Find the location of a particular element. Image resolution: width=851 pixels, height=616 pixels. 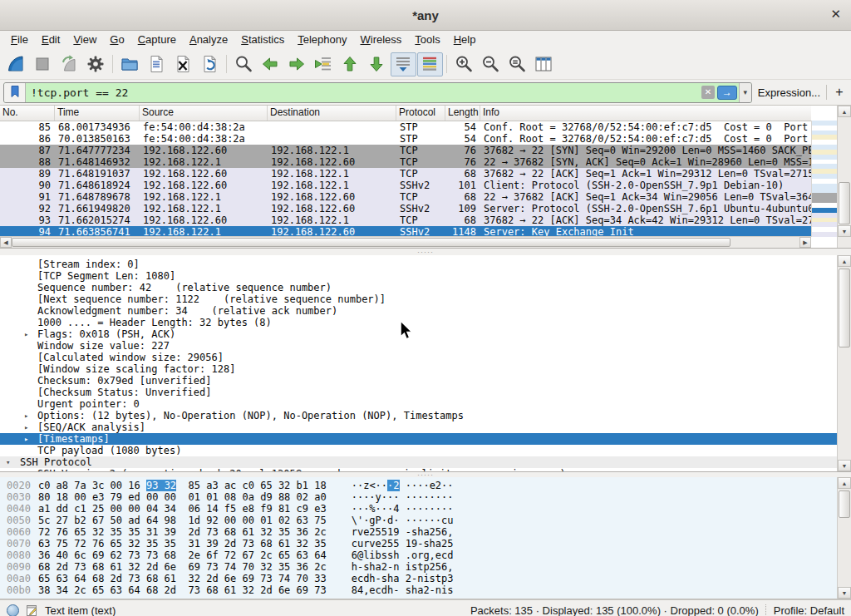

menu-file: File is located at coordinates (20, 40).